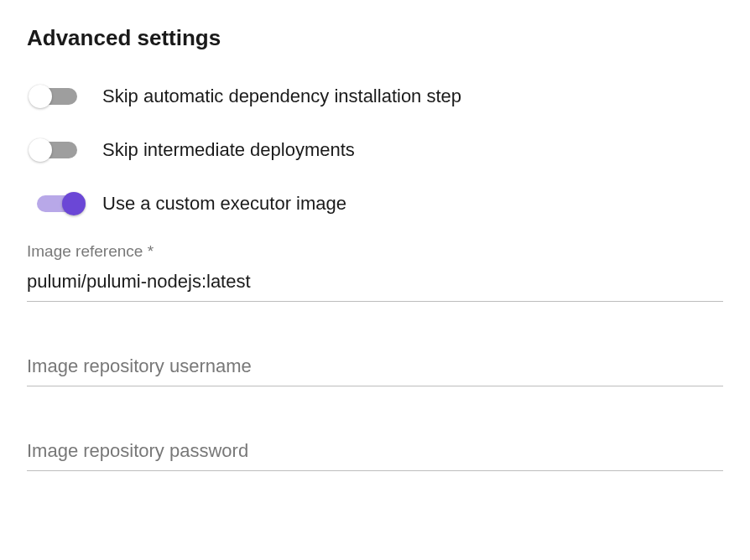 This screenshot has height=560, width=750. Describe the element at coordinates (57, 204) in the screenshot. I see `toggle-custom-executor` at that location.